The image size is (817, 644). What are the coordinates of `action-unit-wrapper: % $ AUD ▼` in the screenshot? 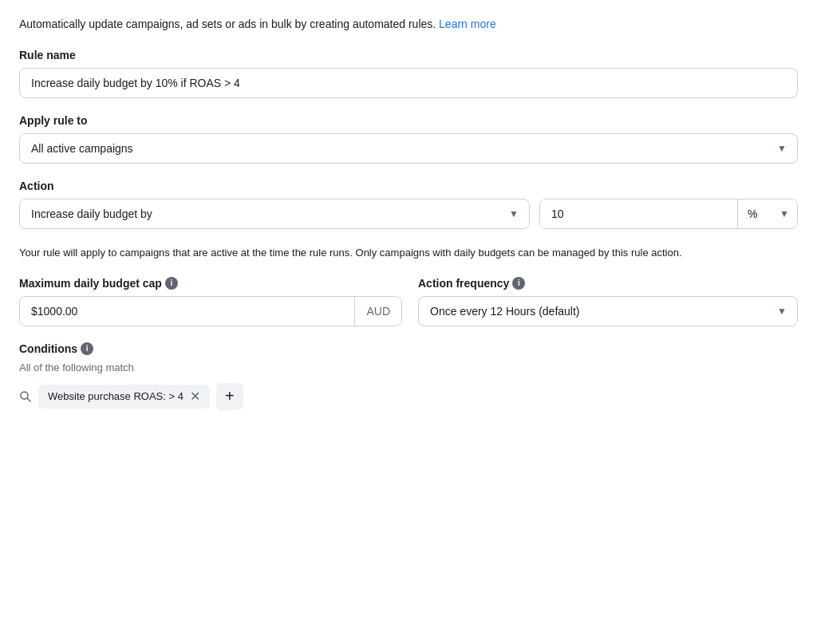 It's located at (768, 214).